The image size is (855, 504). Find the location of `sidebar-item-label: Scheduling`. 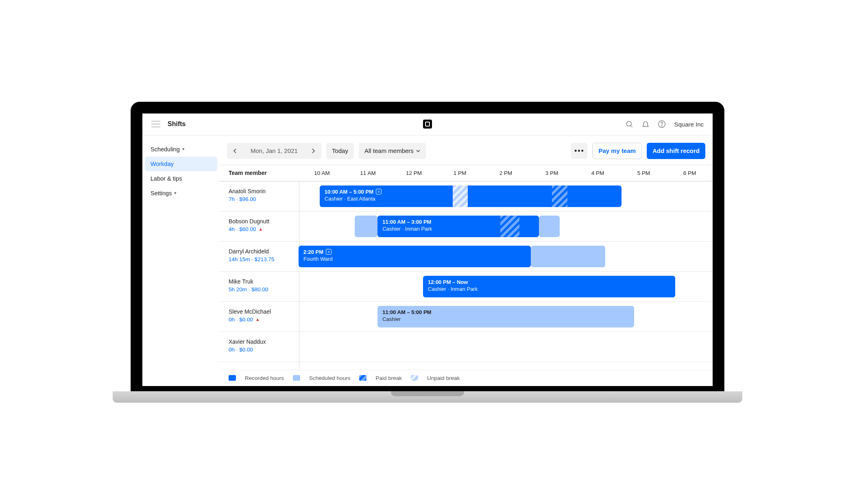

sidebar-item-label: Scheduling is located at coordinates (165, 149).